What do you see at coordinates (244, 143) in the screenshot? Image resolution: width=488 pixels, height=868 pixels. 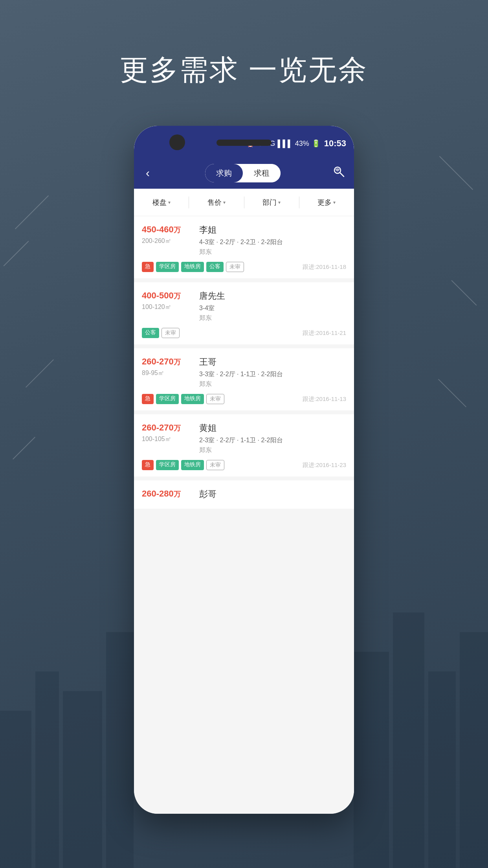 I see `phone-speaker` at bounding box center [244, 143].